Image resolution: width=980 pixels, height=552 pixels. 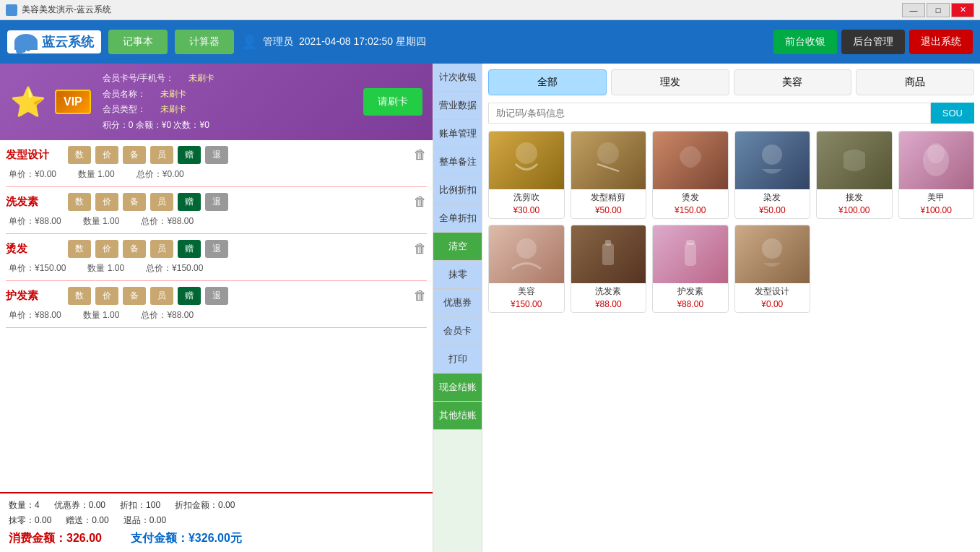 What do you see at coordinates (217, 249) in the screenshot?
I see `item-return-button-2: 退` at bounding box center [217, 249].